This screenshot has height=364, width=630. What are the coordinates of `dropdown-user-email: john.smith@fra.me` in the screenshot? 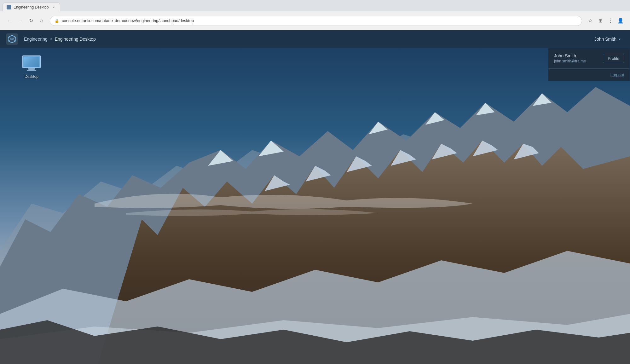 It's located at (570, 61).